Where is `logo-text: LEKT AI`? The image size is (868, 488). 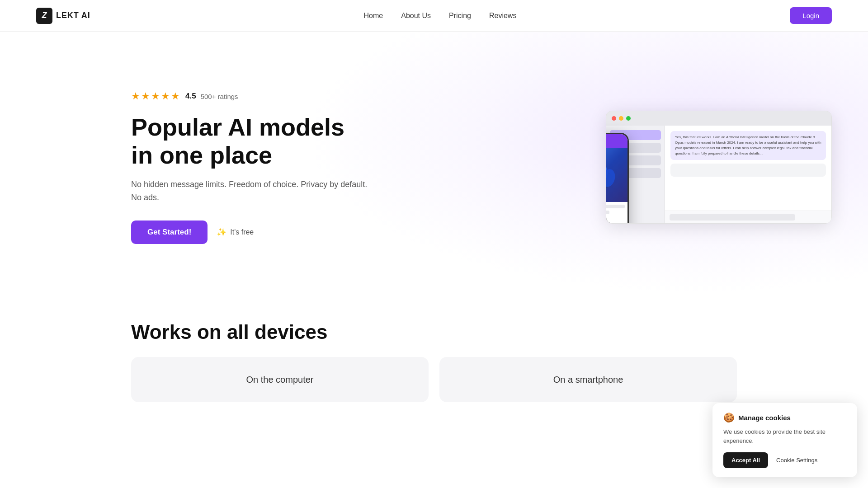 logo-text: LEKT AI is located at coordinates (73, 15).